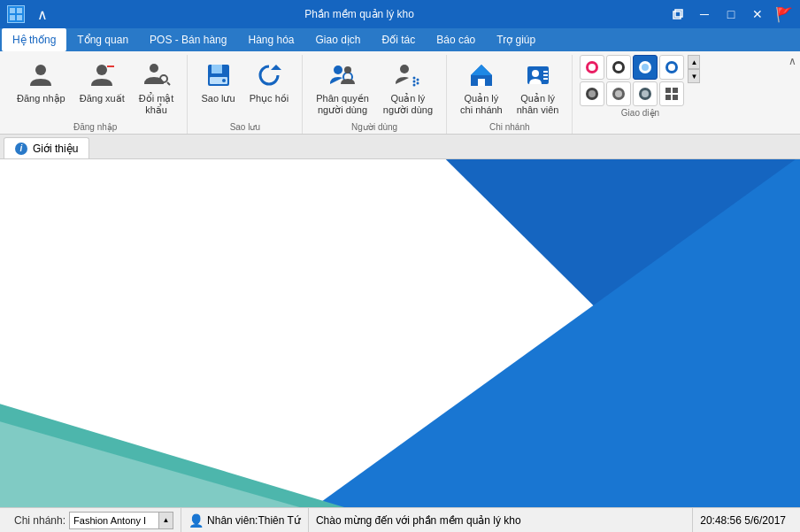 This screenshot has height=532, width=800. What do you see at coordinates (538, 88) in the screenshot?
I see `ribbon-btn-quan-ly-nhan-vien: Quản lýnhân viên` at bounding box center [538, 88].